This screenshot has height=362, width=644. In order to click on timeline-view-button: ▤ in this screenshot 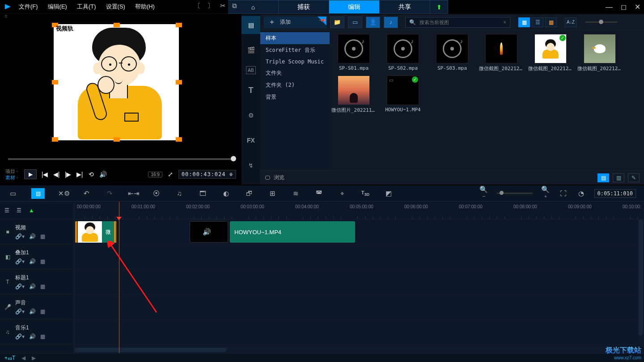, I will do `click(38, 194)`.